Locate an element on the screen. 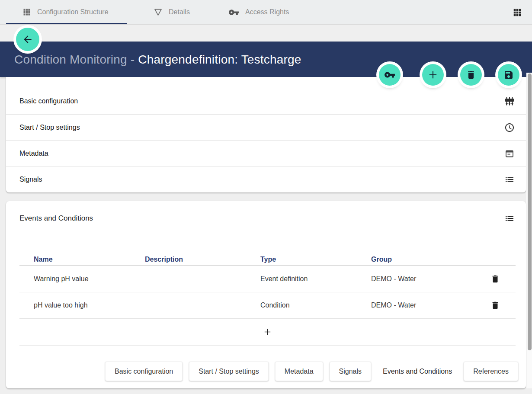  table-row: pH value too high Condition DEMO - Water is located at coordinates (267, 305).